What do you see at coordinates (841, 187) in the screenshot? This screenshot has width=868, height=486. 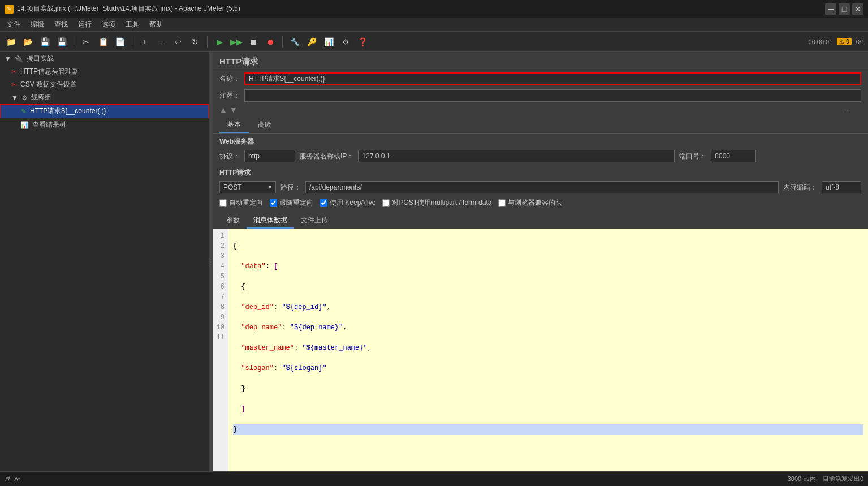 I see `encoding-input` at bounding box center [841, 187].